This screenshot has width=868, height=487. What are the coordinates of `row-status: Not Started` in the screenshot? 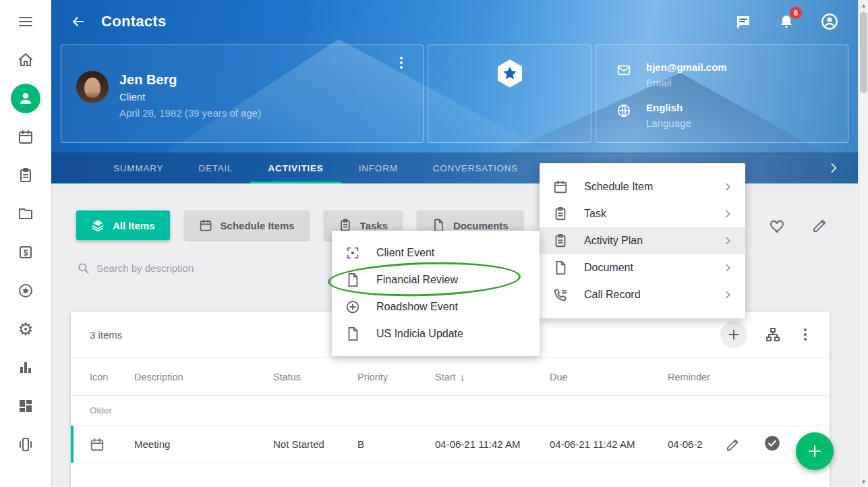 It's located at (316, 444).